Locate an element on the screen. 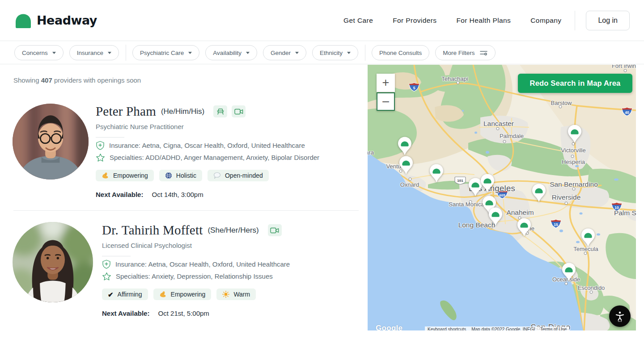  card-separator is located at coordinates (186, 211).